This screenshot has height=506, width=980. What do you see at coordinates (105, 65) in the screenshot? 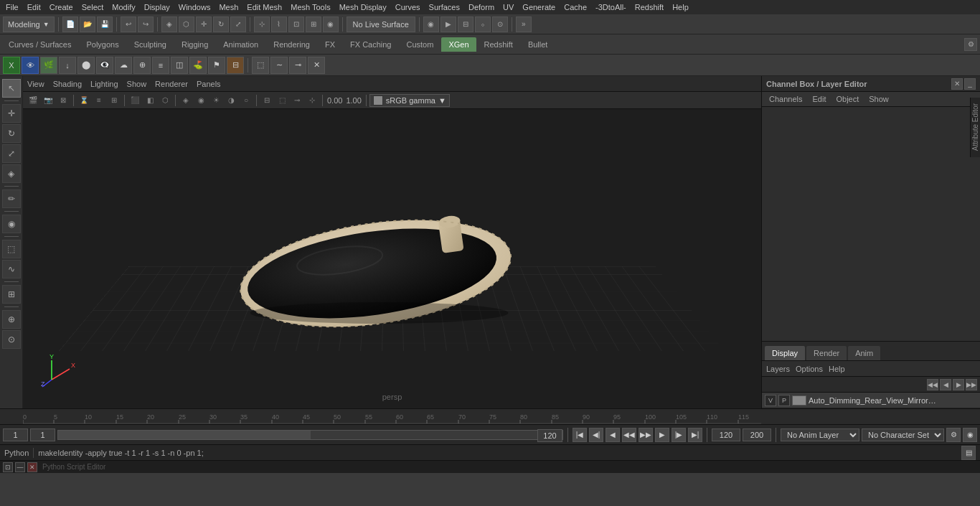
I see `xgen-tool-6: 👁‍🗨` at bounding box center [105, 65].